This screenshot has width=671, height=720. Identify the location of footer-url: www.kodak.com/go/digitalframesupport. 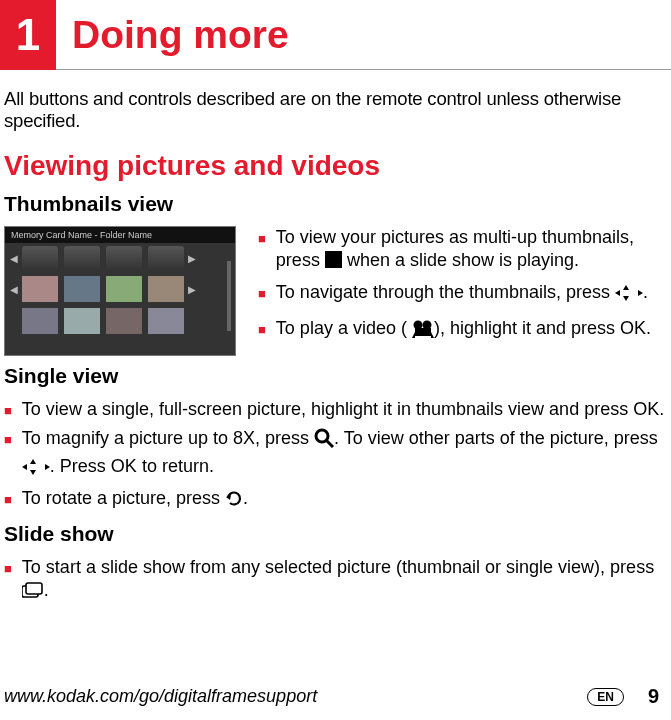
(160, 696).